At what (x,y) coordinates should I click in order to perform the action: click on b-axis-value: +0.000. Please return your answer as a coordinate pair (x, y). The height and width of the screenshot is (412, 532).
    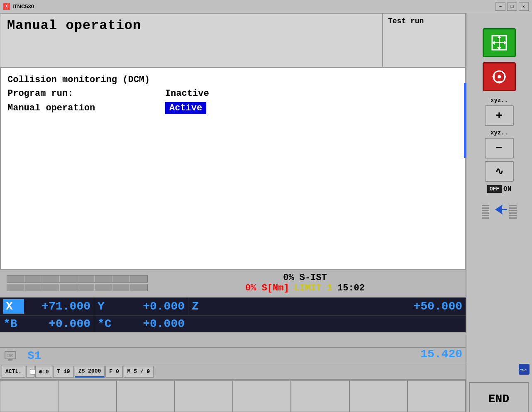
    Looking at the image, I should click on (57, 324).